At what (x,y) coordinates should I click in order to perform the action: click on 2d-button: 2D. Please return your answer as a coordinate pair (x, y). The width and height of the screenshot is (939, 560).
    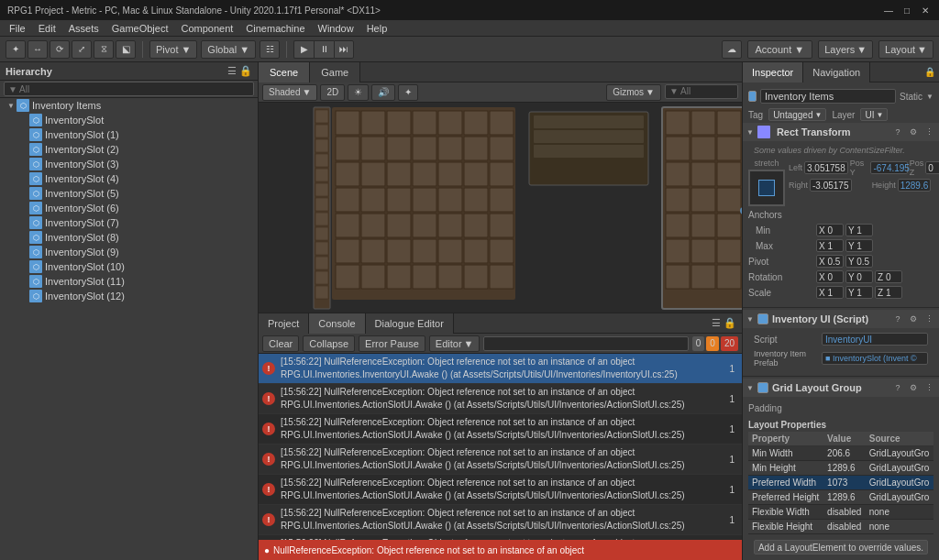
    Looking at the image, I should click on (332, 93).